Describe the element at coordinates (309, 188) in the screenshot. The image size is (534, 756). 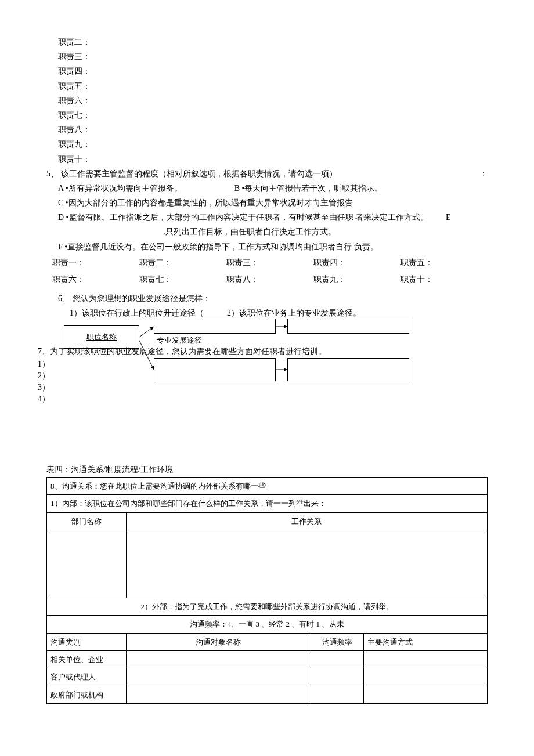
I see `q5-b: B •每天向主管报告若干次，听取其指示。` at that location.